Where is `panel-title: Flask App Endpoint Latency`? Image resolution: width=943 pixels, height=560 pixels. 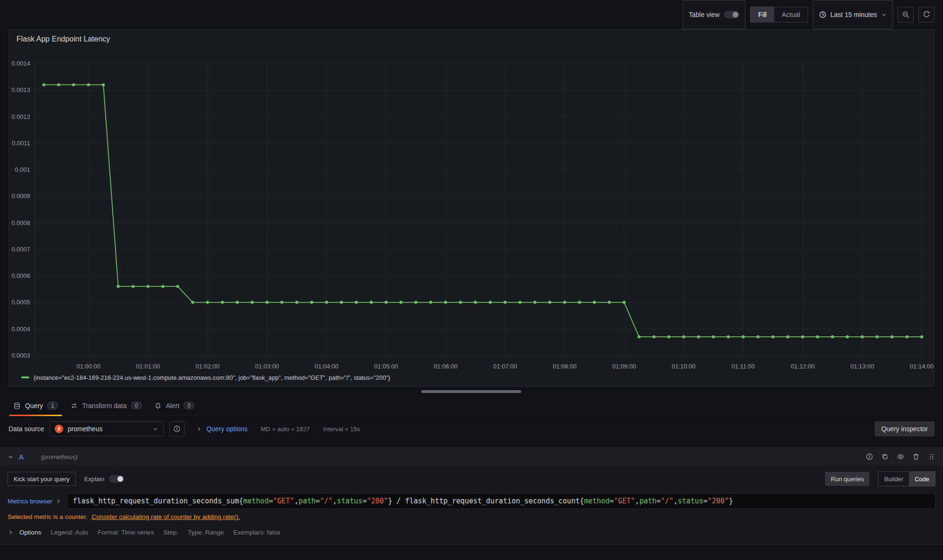
panel-title: Flask App Endpoint Latency is located at coordinates (472, 38).